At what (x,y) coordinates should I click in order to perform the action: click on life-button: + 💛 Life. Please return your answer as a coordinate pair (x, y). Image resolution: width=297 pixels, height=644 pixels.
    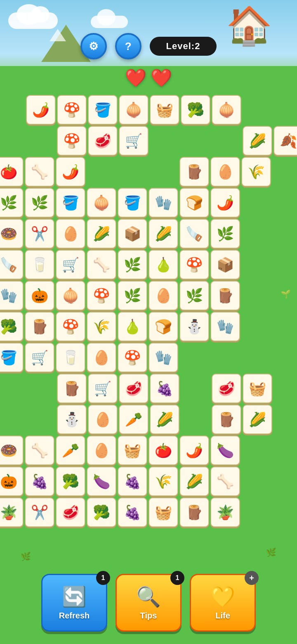
    Looking at the image, I should click on (223, 603).